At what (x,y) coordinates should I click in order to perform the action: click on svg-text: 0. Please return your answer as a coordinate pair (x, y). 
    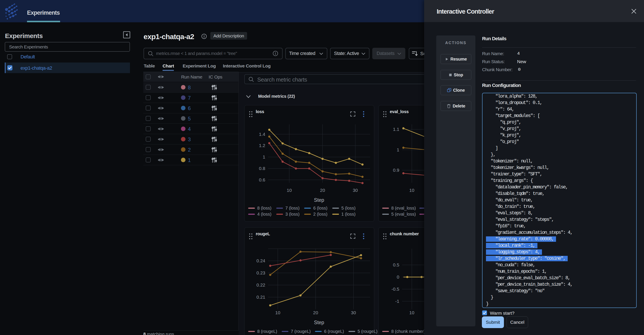
    Looking at the image, I should click on (398, 277).